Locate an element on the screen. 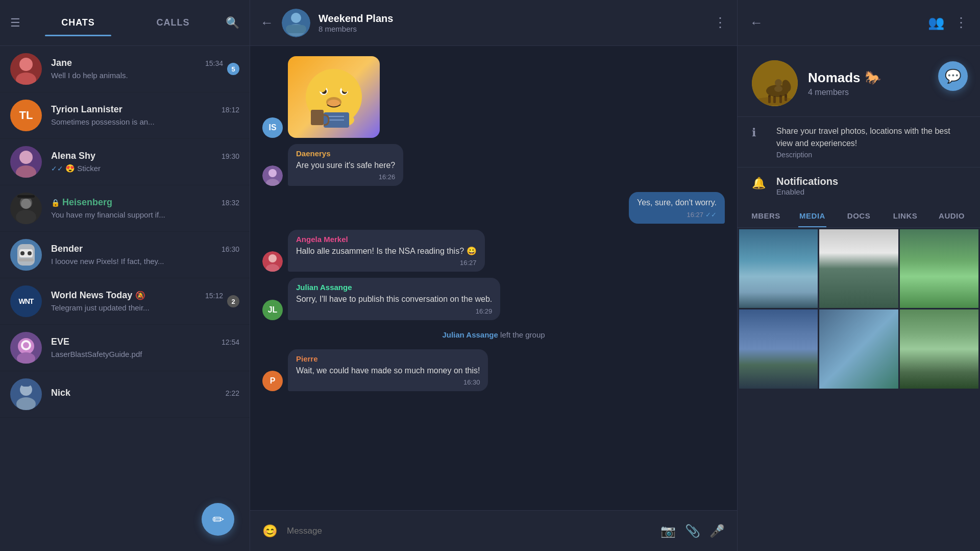  chat-right-worldnews: 2 is located at coordinates (233, 301).